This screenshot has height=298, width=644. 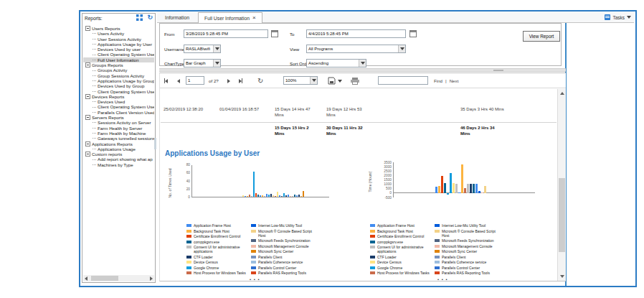 I want to click on tab-information: Information, so click(x=177, y=17).